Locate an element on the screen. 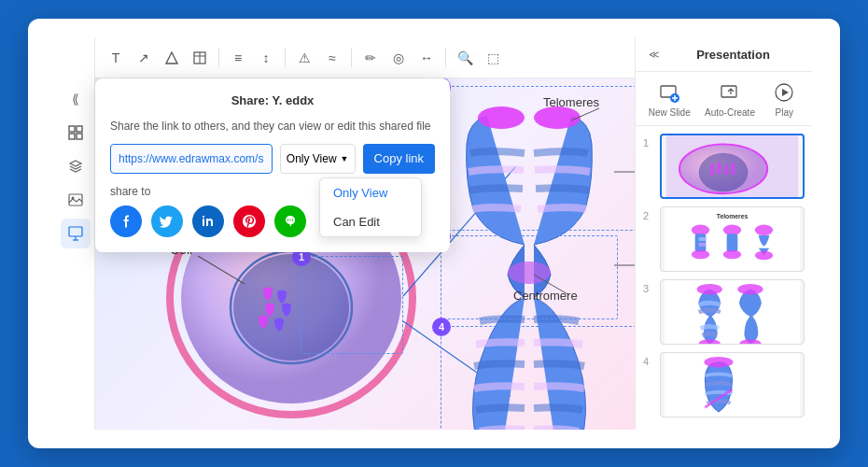 Image resolution: width=868 pixels, height=467 pixels. slide-item-2: 2 Telomeres is located at coordinates (724, 239).